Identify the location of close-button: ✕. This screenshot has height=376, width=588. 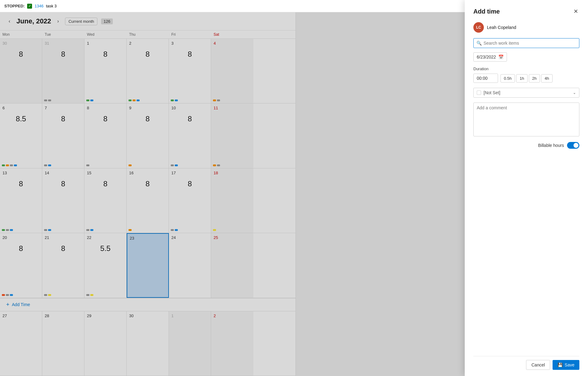
(576, 11).